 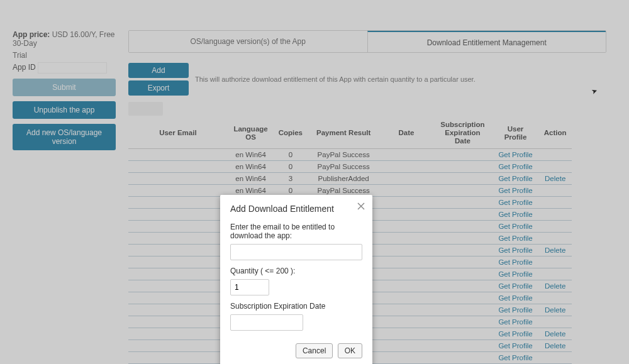 I want to click on modal-actions: Cancel OK, so click(x=296, y=351).